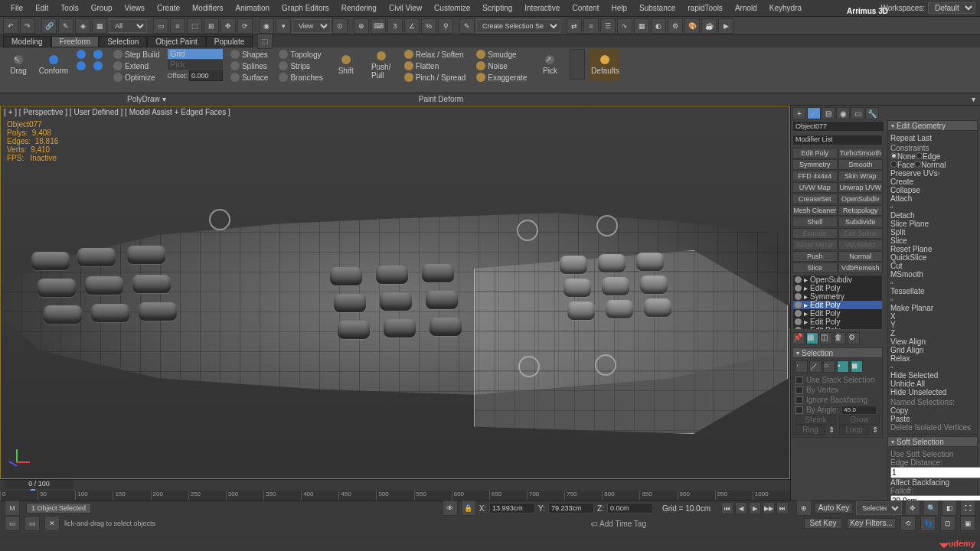  I want to click on percent-snap-button: %, so click(429, 26).